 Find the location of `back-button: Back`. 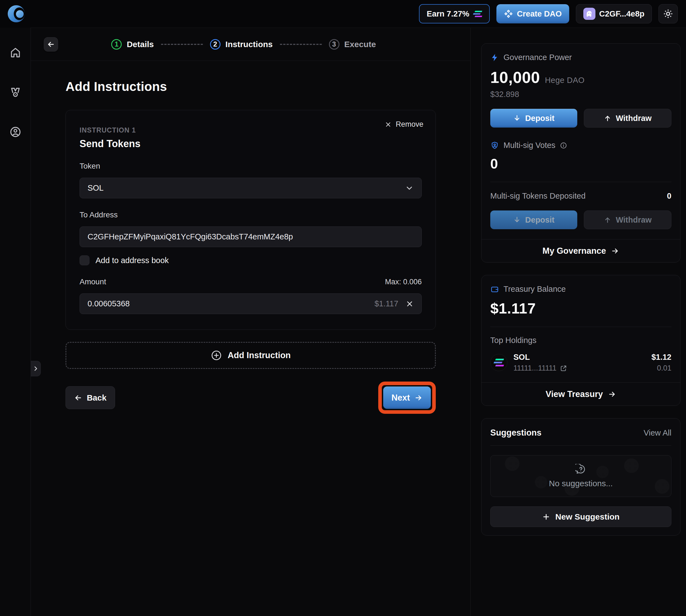

back-button: Back is located at coordinates (90, 398).